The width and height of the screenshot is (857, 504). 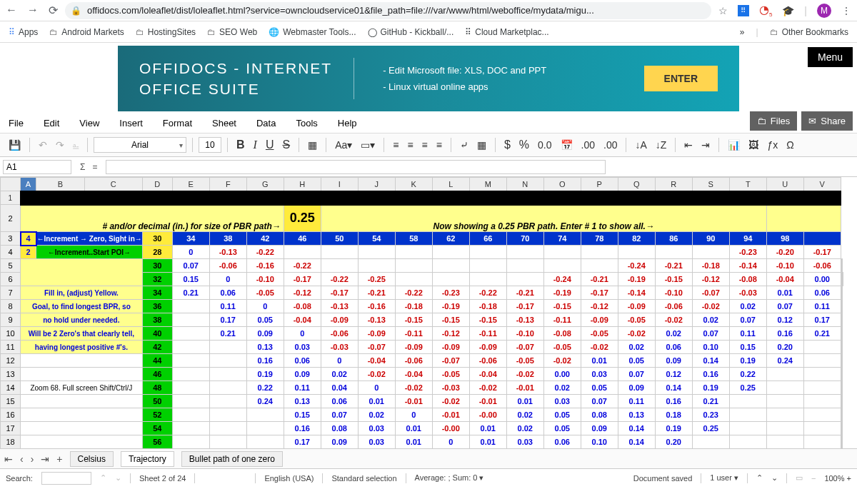 I want to click on other-bookmarks: 🗀Other Bookmarks, so click(x=809, y=32).